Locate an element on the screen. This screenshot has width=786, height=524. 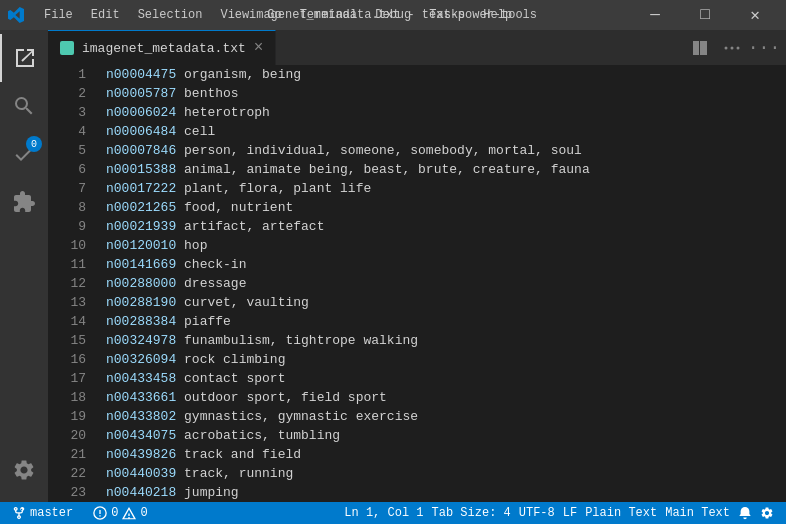
code-line: n00433661 outdoor sport, field sport is located at coordinates (439, 398).